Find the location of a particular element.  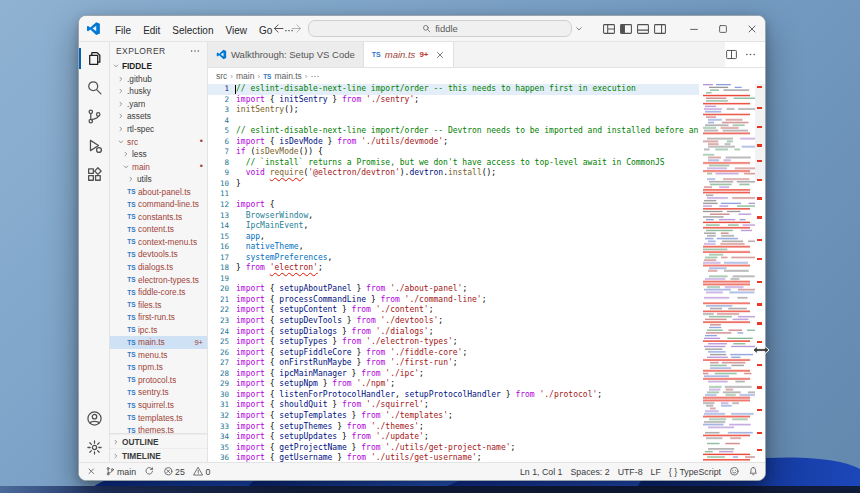

code-line-23: 23import { setupDevTools } from './devto… is located at coordinates (454, 322).